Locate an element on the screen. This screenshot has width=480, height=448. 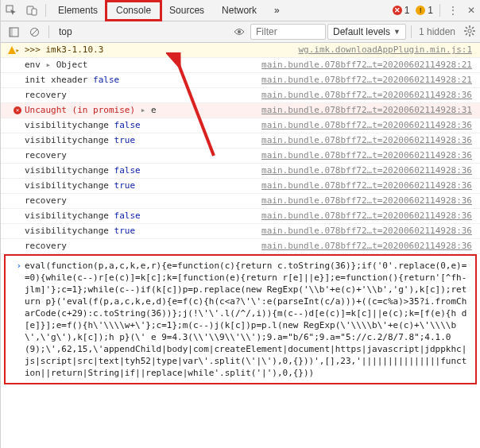
tab-network: Network is located at coordinates (239, 11).